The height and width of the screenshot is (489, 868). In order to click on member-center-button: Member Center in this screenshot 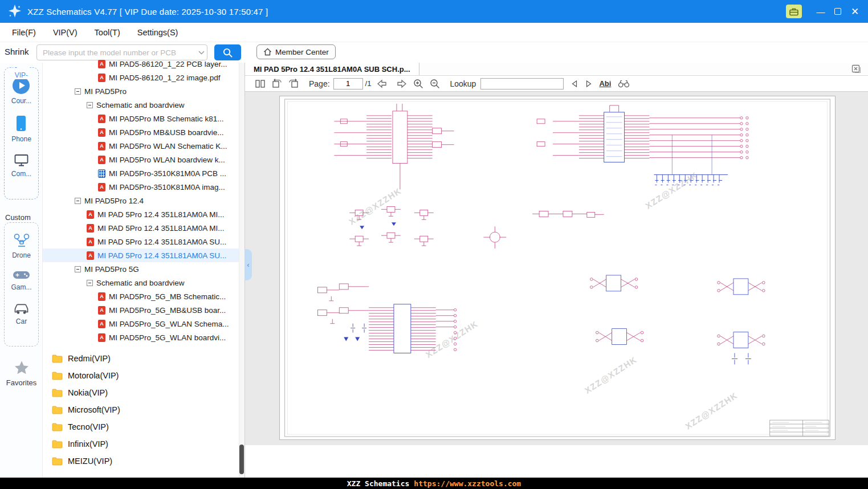, I will do `click(296, 52)`.